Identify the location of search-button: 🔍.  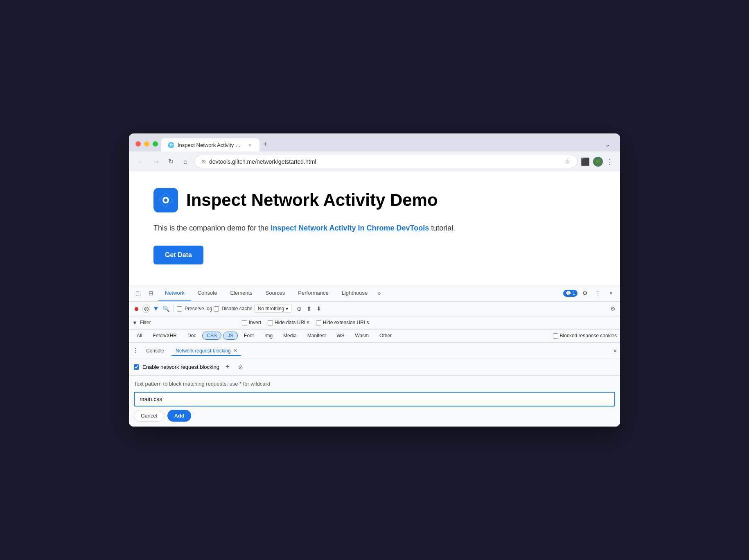
(166, 309).